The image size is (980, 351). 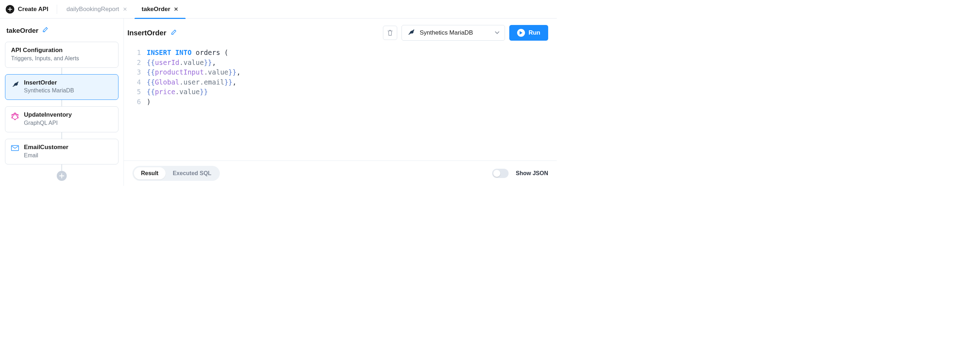 What do you see at coordinates (46, 156) in the screenshot?
I see `node-subtitle: Email` at bounding box center [46, 156].